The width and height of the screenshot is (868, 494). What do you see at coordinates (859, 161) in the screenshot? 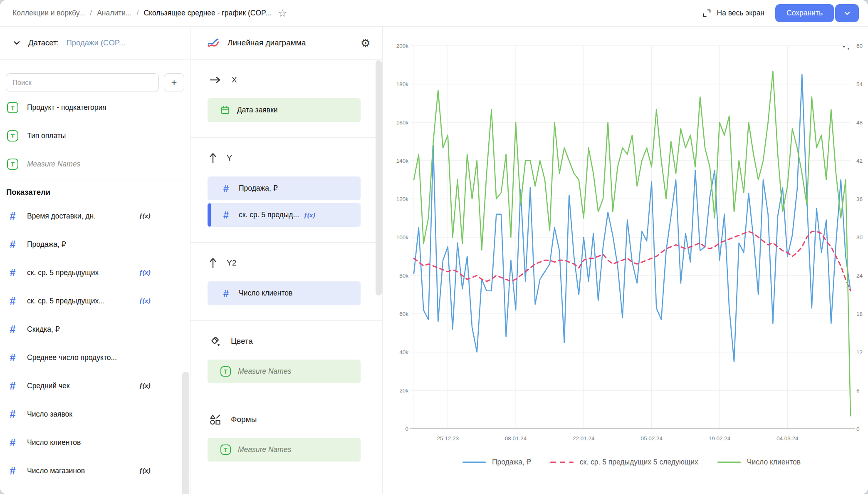
I see `svg-text: 42` at bounding box center [859, 161].